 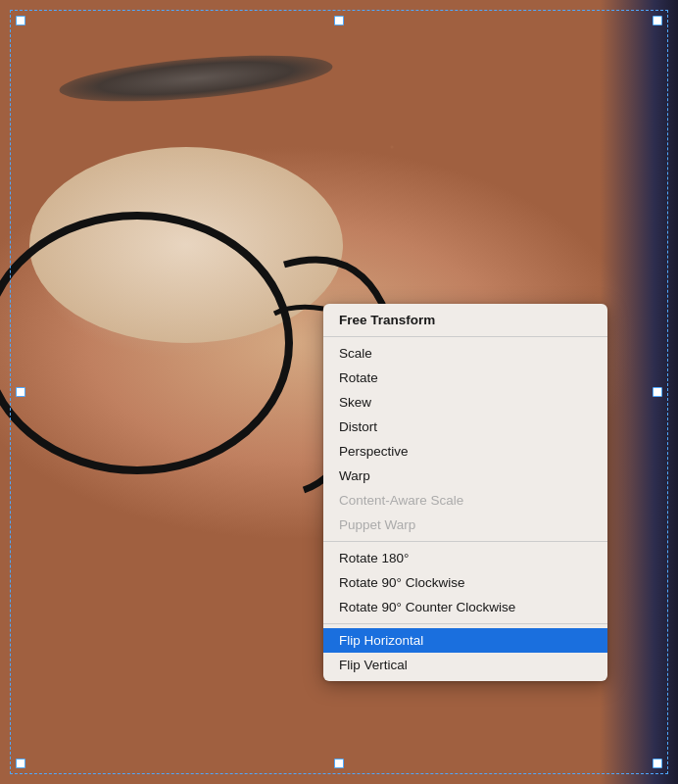 What do you see at coordinates (465, 353) in the screenshot?
I see `menu-item-scale: Scale` at bounding box center [465, 353].